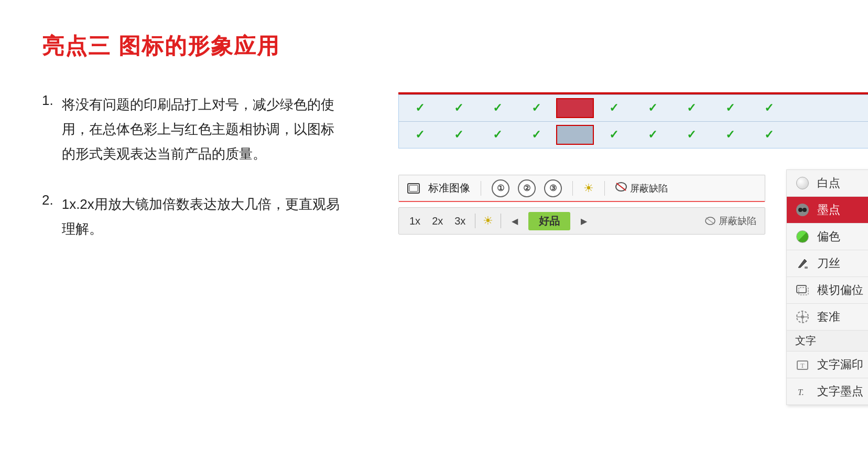  I want to click on item-1-text: 将没有问题的印刷品打上对号，减少绿色的使用，在总体色彩上与红色主题相协调，以图标…, so click(198, 129).